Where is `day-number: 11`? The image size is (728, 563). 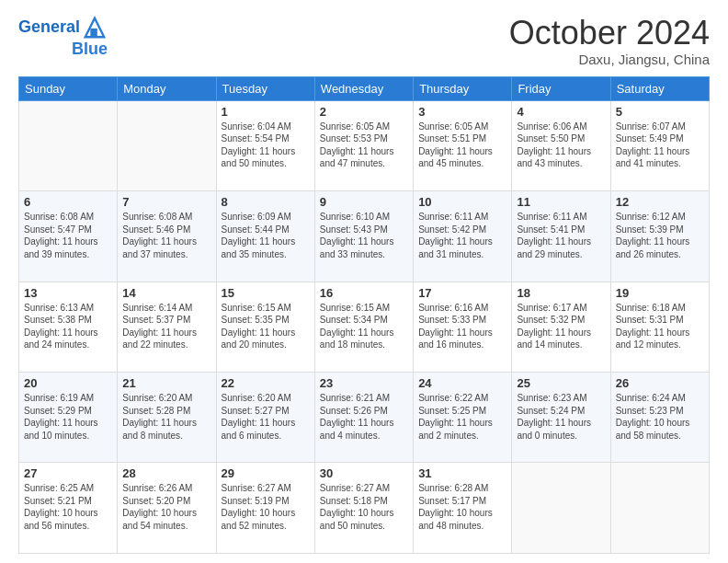
day-number: 11 is located at coordinates (561, 202).